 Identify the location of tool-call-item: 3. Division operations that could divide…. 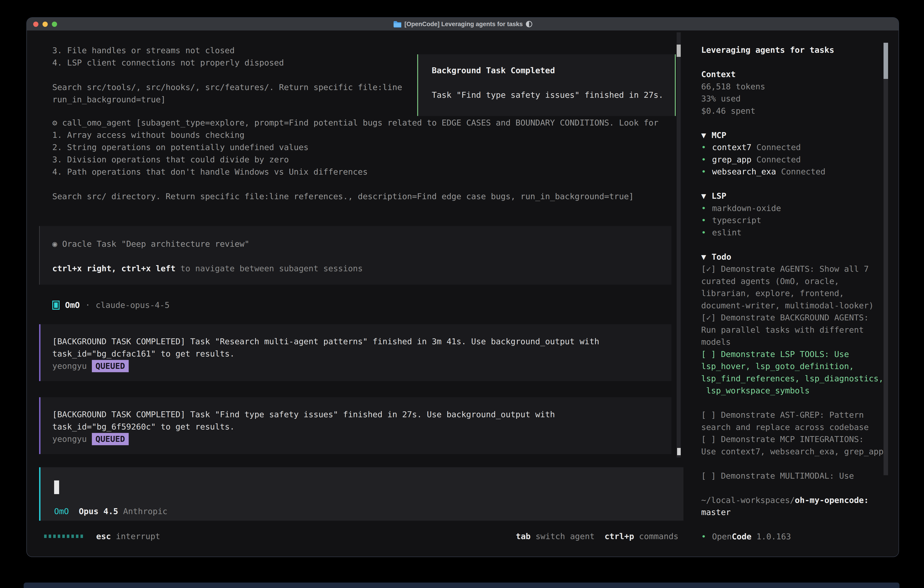
(355, 160).